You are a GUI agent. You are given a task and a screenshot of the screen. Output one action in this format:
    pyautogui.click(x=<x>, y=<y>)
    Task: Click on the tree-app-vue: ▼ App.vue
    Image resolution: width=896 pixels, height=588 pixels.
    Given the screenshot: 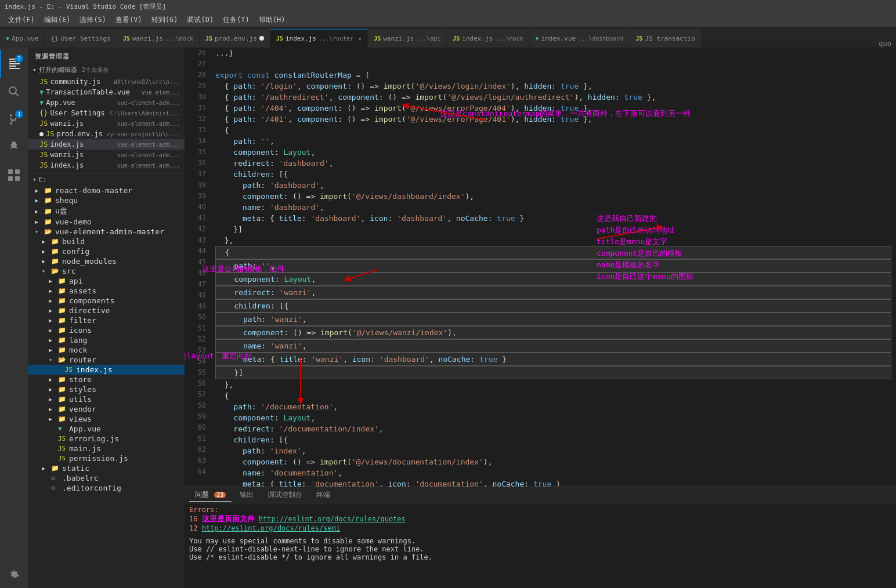 What is the action you would take?
    pyautogui.click(x=106, y=429)
    